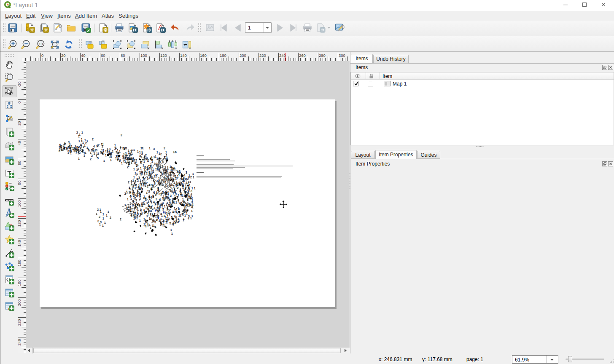 The image size is (614, 364). Describe the element at coordinates (19, 243) in the screenshot. I see `svg-text: 140` at that location.